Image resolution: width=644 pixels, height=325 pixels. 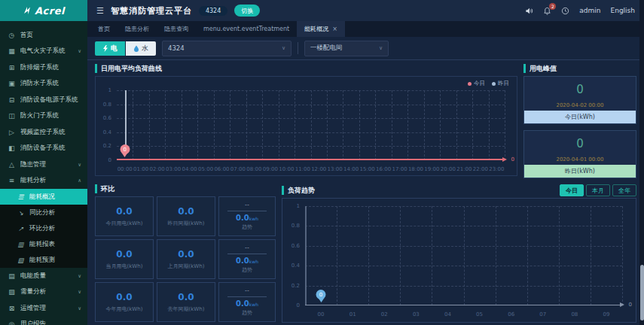 I want to click on submenu-item-label: 同比分析, so click(x=42, y=213).